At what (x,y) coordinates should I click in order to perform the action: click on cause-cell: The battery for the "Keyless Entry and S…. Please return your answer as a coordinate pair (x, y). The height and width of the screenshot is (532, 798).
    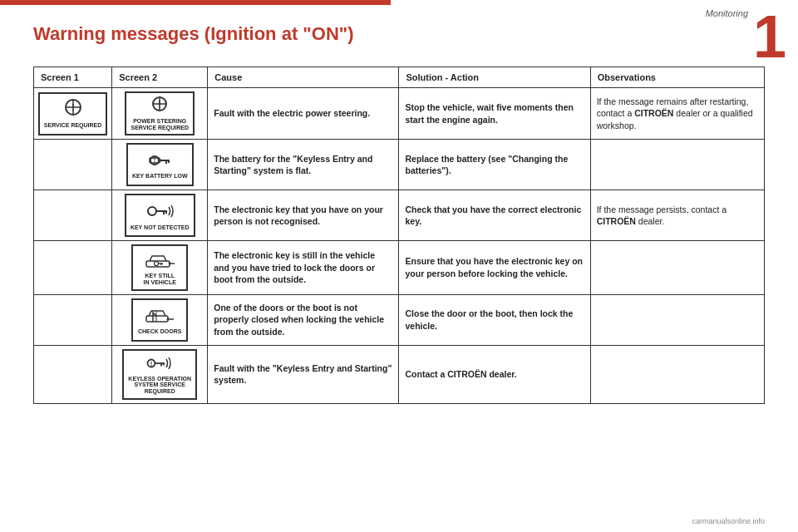
    Looking at the image, I should click on (303, 165).